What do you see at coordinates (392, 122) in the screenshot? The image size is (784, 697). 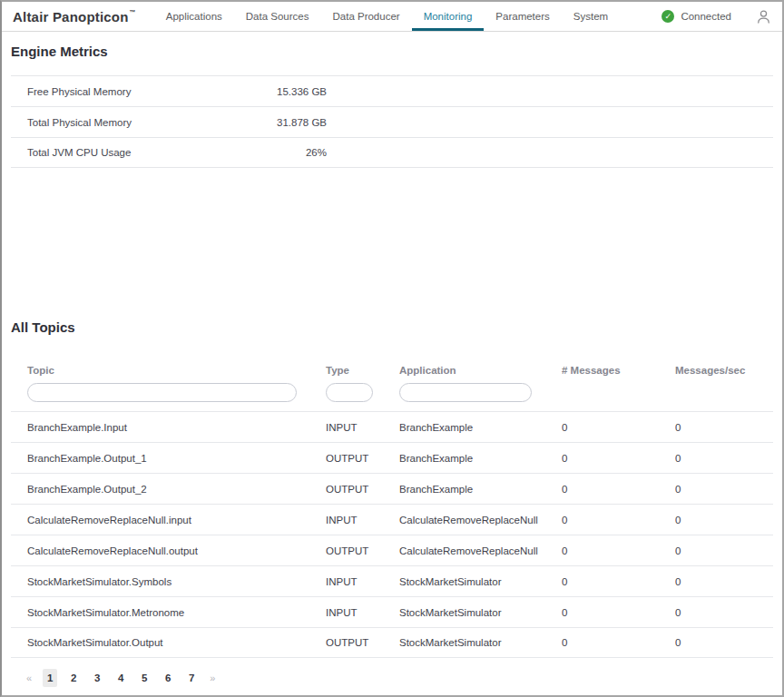 I see `engine-metric-row: Total Physical Memory 31.878 GB` at bounding box center [392, 122].